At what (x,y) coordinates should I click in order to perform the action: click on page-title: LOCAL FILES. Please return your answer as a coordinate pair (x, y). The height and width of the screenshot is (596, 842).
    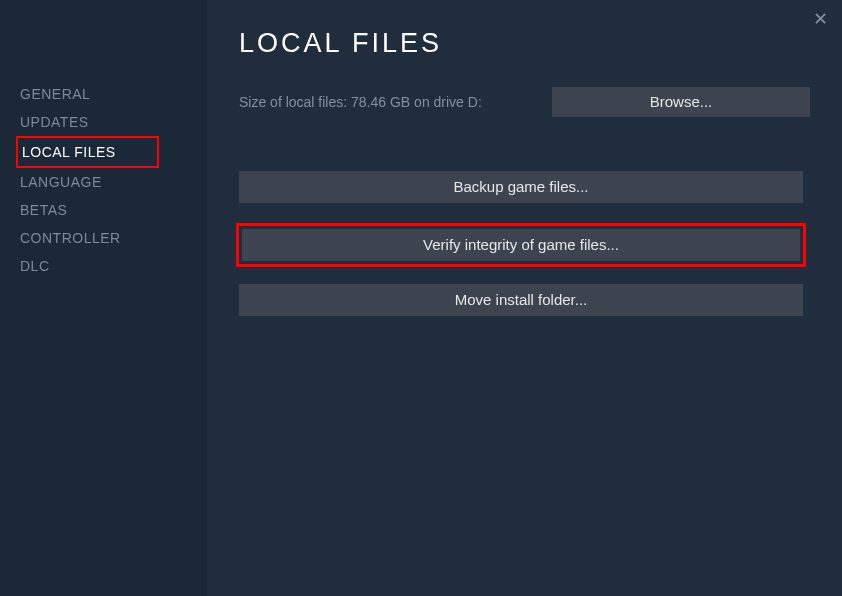
    Looking at the image, I should click on (524, 44).